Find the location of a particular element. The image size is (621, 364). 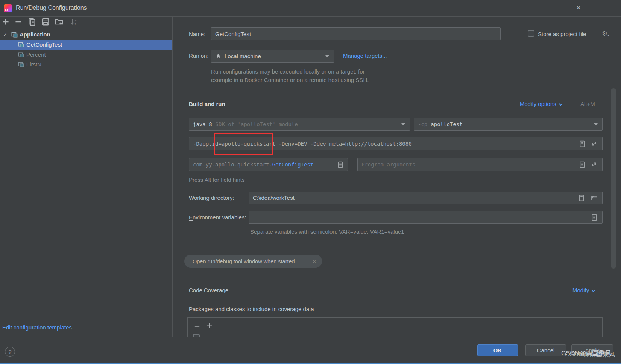

vm-options-field: -Dapp.id=apollo-quickstart -Denv=DEV -Dd… is located at coordinates (396, 143).